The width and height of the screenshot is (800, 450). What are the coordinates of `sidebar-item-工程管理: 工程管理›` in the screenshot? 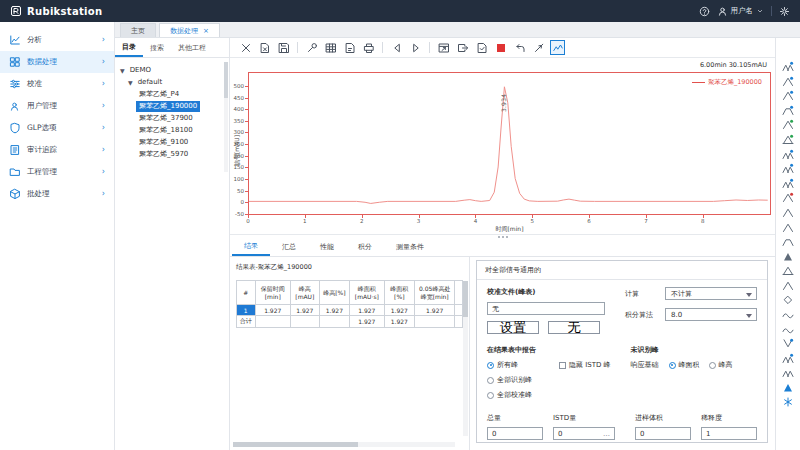 It's located at (57, 172).